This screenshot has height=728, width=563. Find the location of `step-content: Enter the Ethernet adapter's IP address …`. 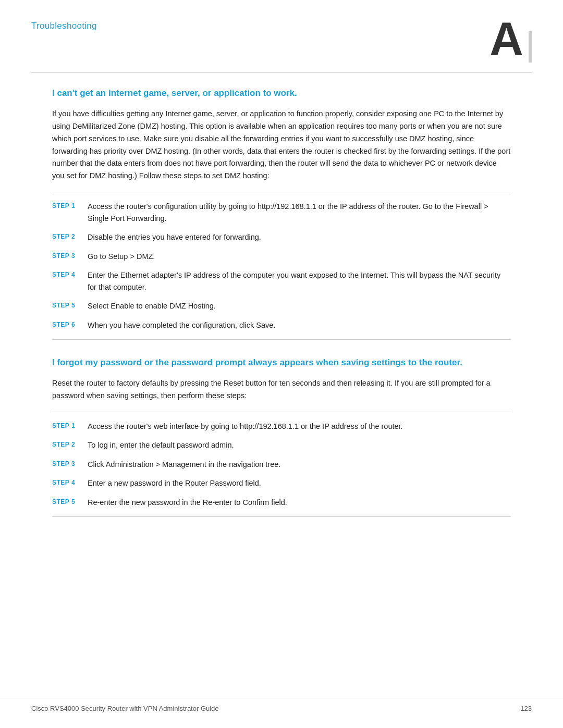

step-content: Enter the Ethernet adapter's IP address … is located at coordinates (299, 281).